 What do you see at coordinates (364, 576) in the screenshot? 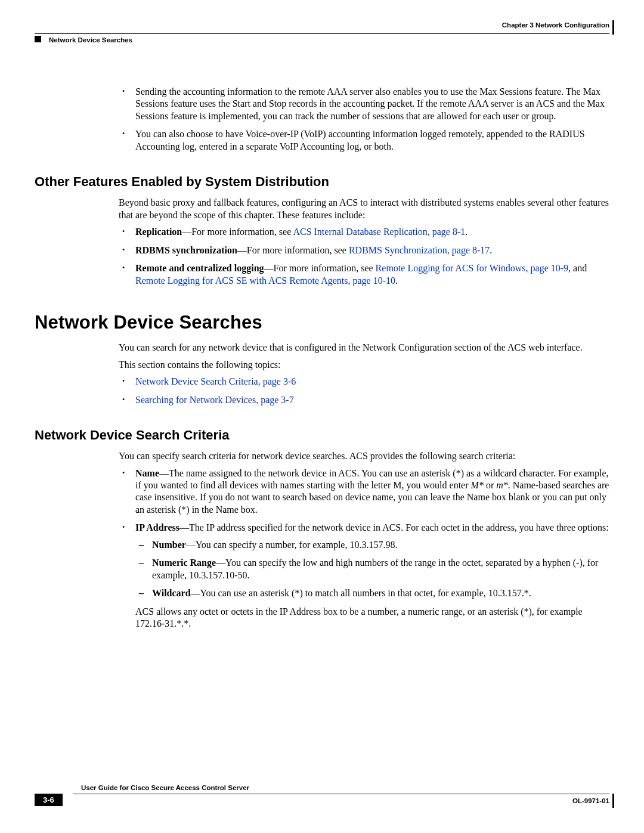
I see `list-item: IP Address—The IP address specified for …` at bounding box center [364, 576].